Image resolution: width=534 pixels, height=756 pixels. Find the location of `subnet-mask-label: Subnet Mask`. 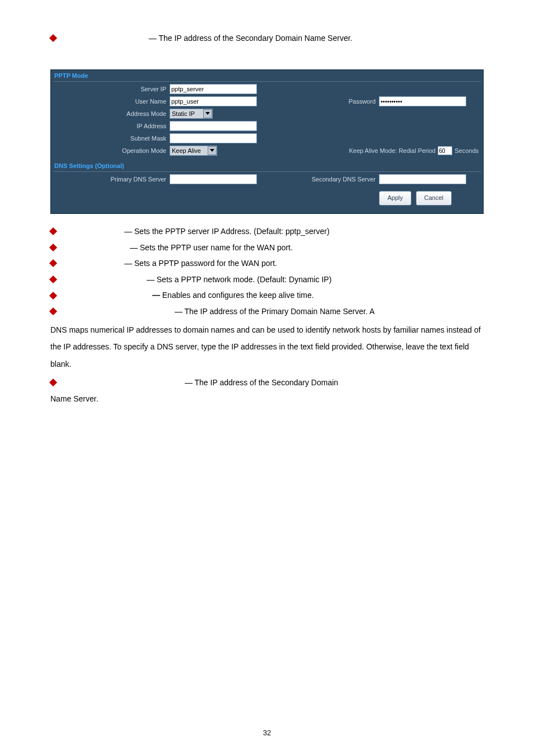

subnet-mask-label: Subnet Mask is located at coordinates (110, 138).